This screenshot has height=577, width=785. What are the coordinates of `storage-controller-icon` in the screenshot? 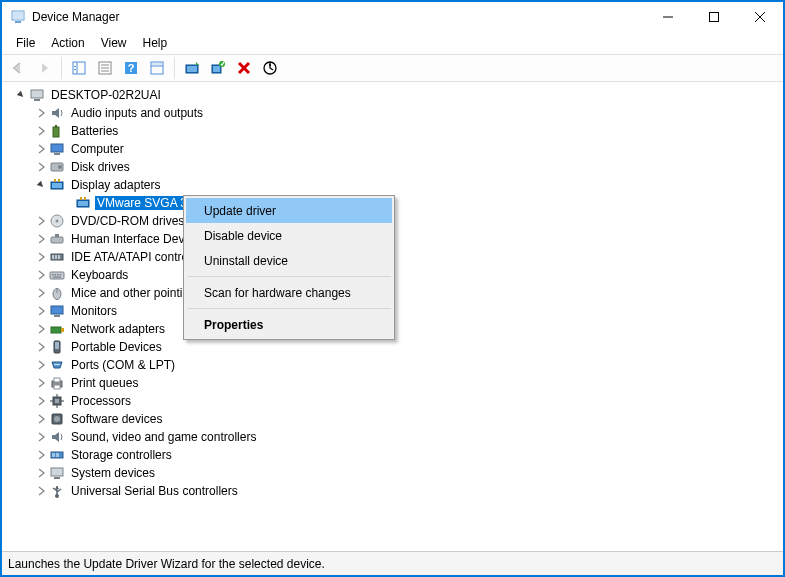 It's located at (57, 455).